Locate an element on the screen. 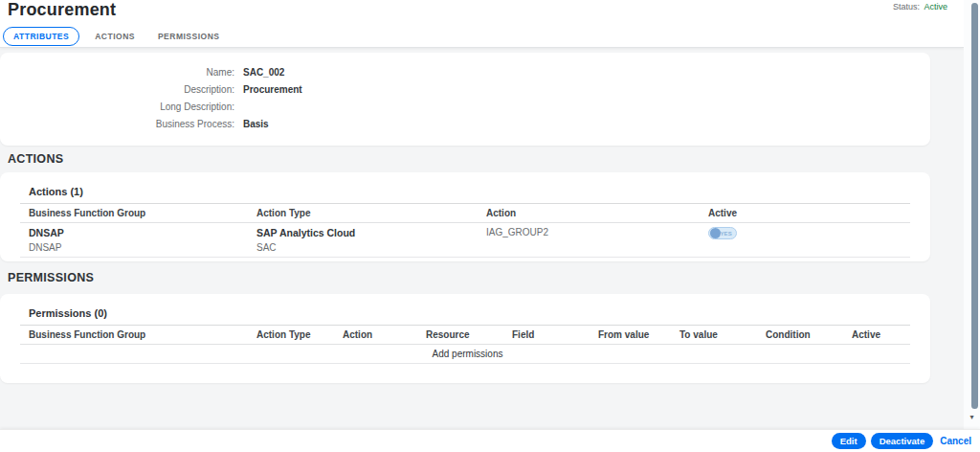  business-function-group-name: DNSAP is located at coordinates (136, 233).